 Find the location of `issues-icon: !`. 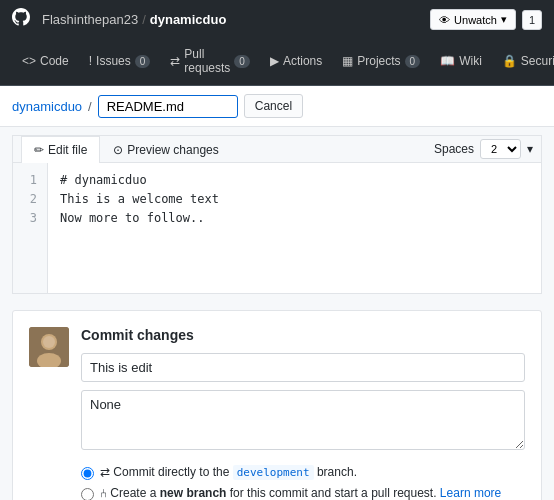

issues-icon: ! is located at coordinates (90, 61).